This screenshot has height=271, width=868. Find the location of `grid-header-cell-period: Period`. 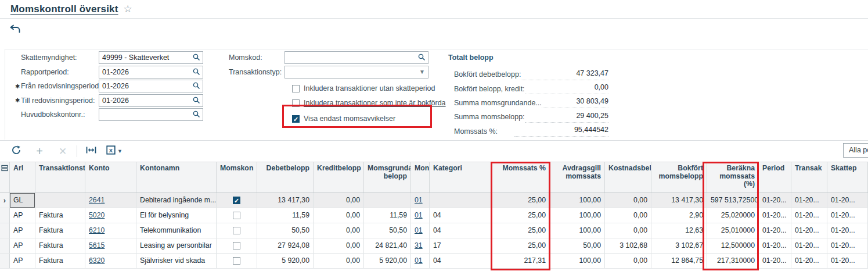

grid-header-cell-period: Period is located at coordinates (775, 177).